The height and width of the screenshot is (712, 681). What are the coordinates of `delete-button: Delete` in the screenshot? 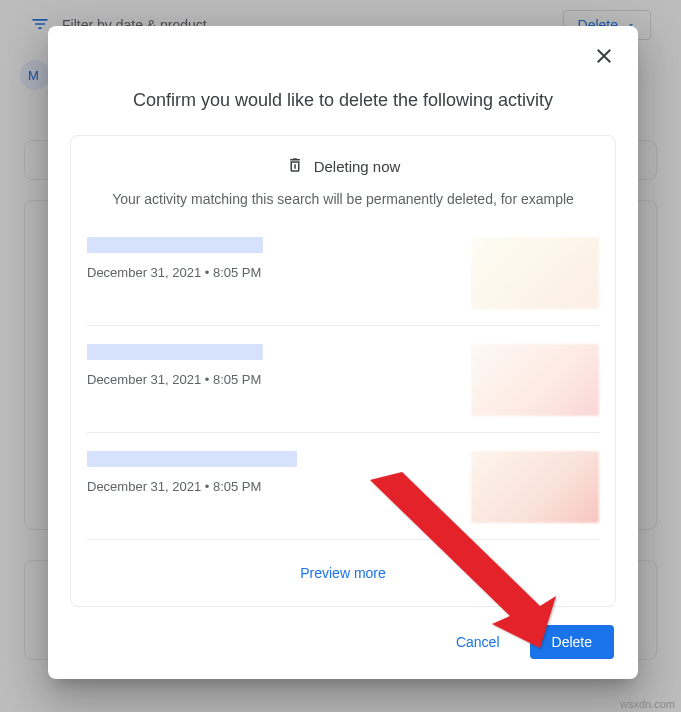 It's located at (572, 642).